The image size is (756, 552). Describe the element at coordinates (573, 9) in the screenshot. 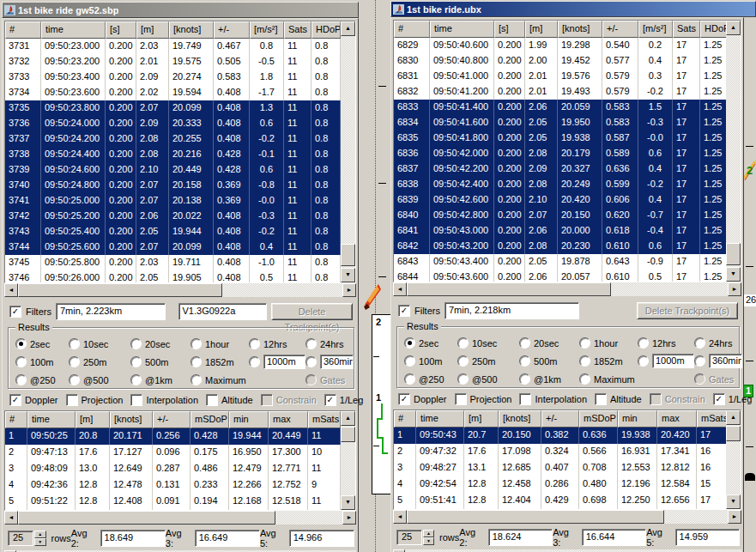

I see `window-titlebar: 1st bike ride.ubx` at that location.